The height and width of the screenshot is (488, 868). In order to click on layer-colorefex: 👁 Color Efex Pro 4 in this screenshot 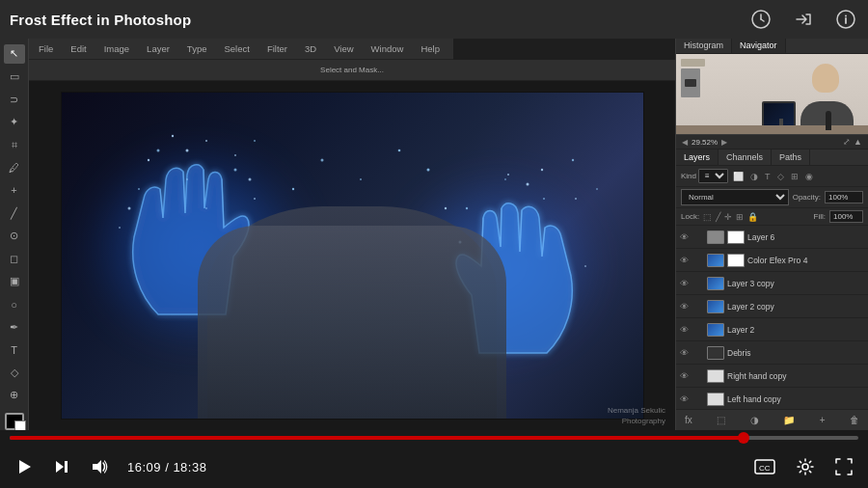, I will do `click(772, 260)`.